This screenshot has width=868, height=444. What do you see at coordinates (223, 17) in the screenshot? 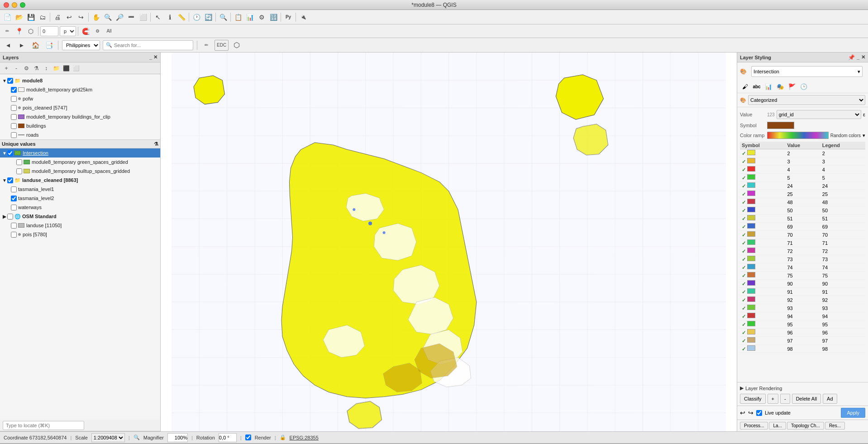
I see `search-btn: 🔍` at bounding box center [223, 17].